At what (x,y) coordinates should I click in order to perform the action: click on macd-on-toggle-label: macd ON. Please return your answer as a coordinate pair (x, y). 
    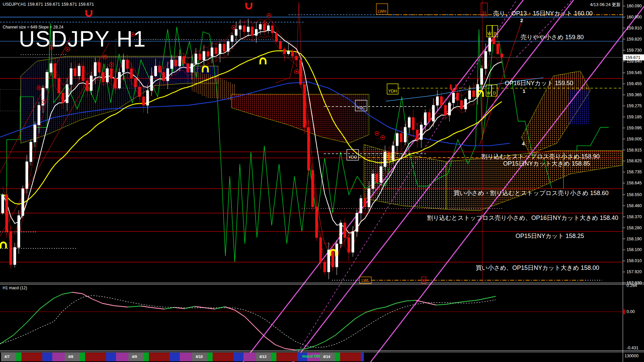
    Looking at the image, I should click on (311, 356).